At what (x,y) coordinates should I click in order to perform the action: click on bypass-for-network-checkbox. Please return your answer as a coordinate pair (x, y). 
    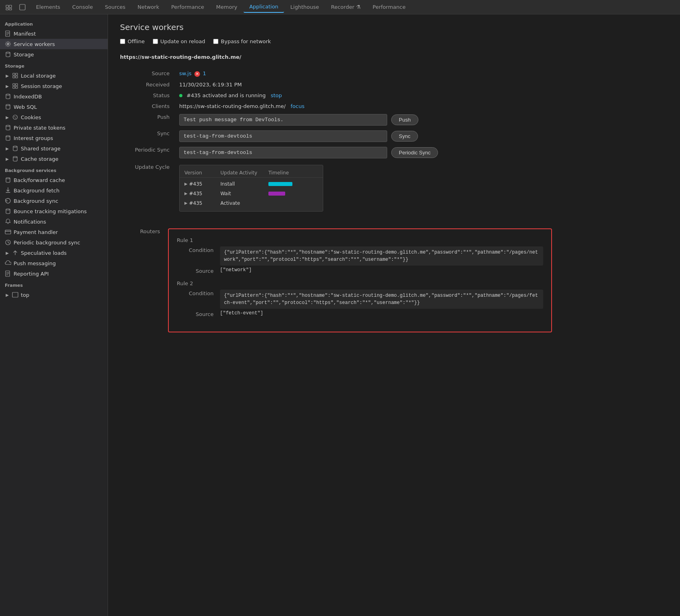
    Looking at the image, I should click on (216, 42).